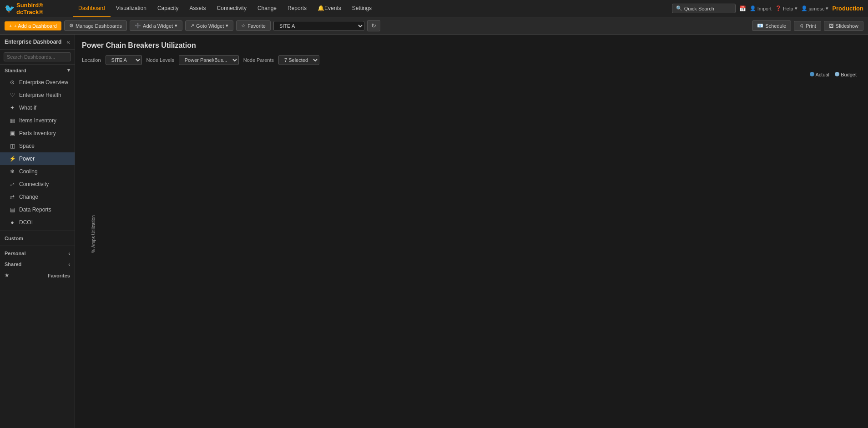  Describe the element at coordinates (807, 26) in the screenshot. I see `print-button: 🖨 Print` at that location.